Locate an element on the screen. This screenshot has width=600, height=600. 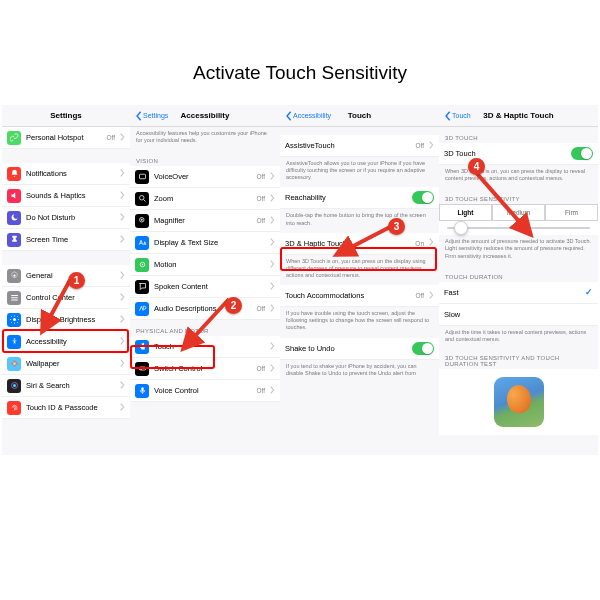
row-control-center: Control Center is located at coordinates (66, 298).